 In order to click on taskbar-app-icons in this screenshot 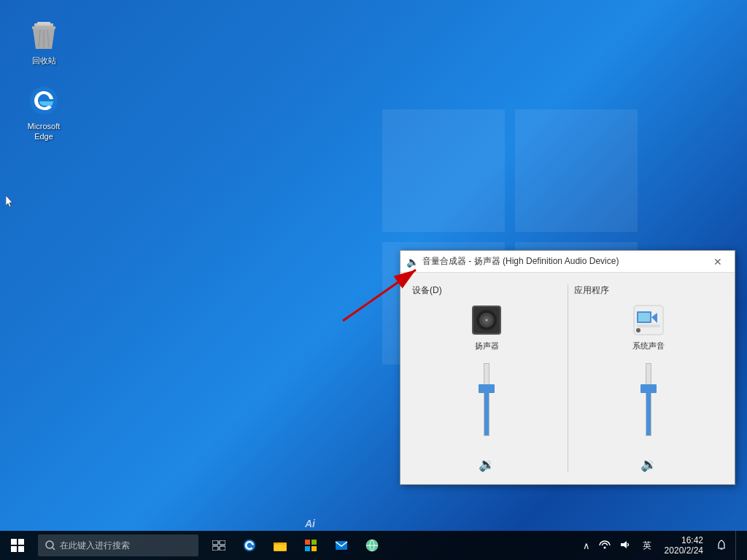, I will do `click(295, 545)`.